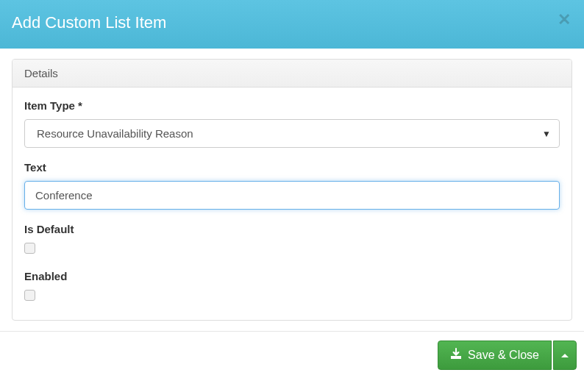 This screenshot has width=584, height=392. Describe the element at coordinates (292, 124) in the screenshot. I see `item-type-group: Item Type * Resource Unavailability Reas…` at that location.